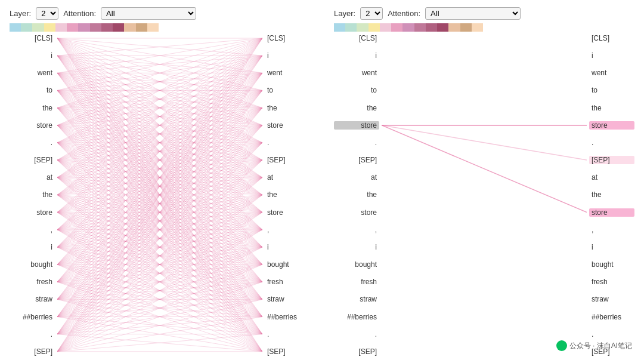  What do you see at coordinates (80, 13) in the screenshot?
I see `attention-label: Attention:` at bounding box center [80, 13].